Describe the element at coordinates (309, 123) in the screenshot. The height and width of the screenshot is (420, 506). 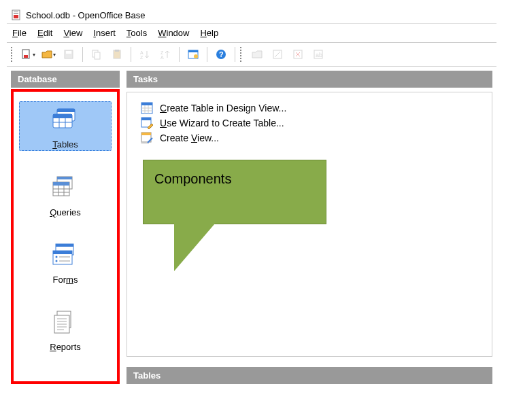
I see `task-use-wizard: Use Wizard to Create Table...` at that location.